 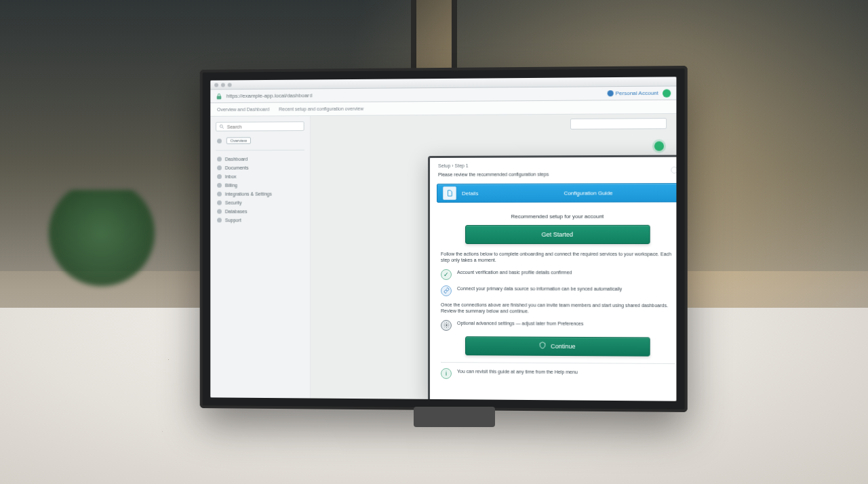 I want to click on sidebar-item-billing: Billing, so click(x=260, y=186).